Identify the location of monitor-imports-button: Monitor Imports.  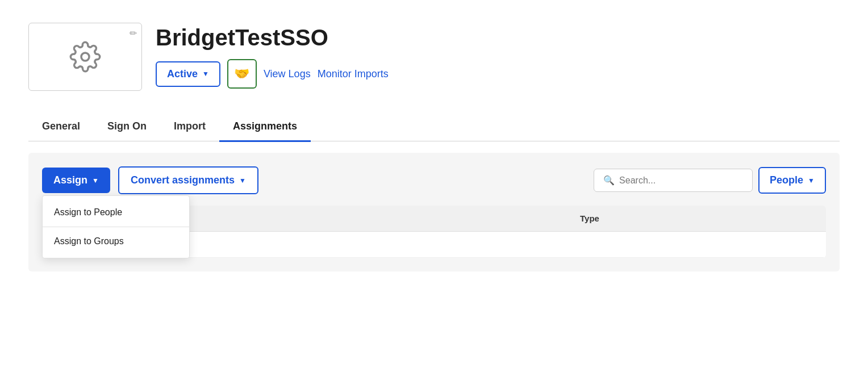
(353, 74).